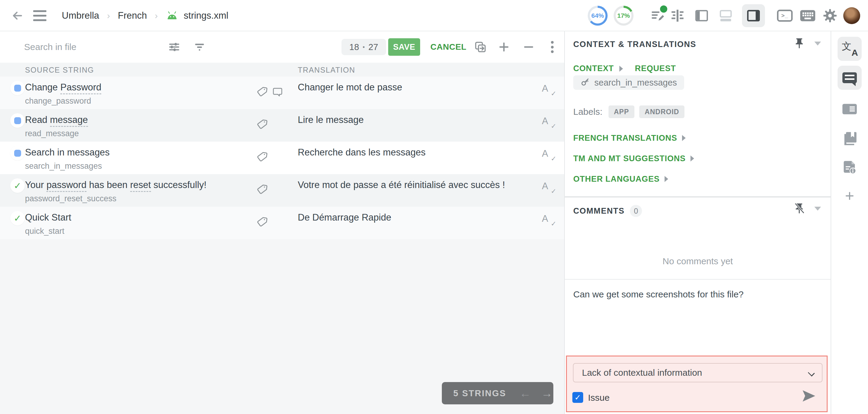 The width and height of the screenshot is (868, 414). I want to click on translation-queue-icon, so click(658, 15).